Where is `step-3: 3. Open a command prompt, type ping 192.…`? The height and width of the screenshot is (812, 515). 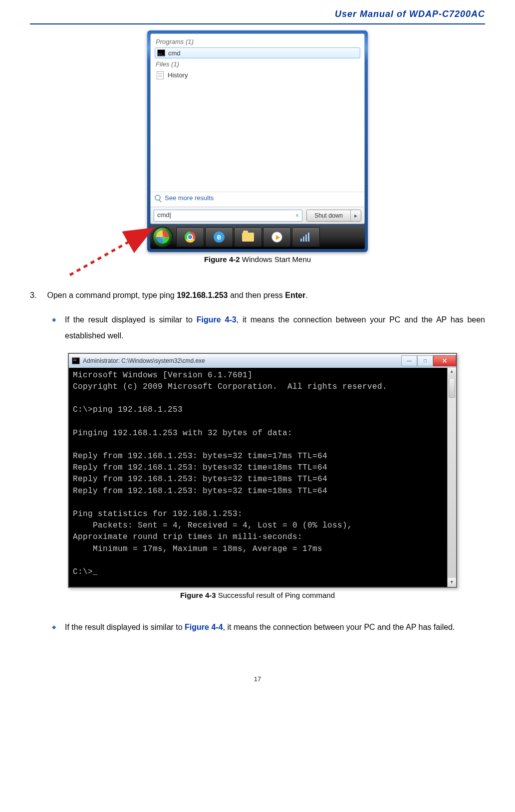
step-3: 3. Open a command prompt, type ping 192.… is located at coordinates (258, 295).